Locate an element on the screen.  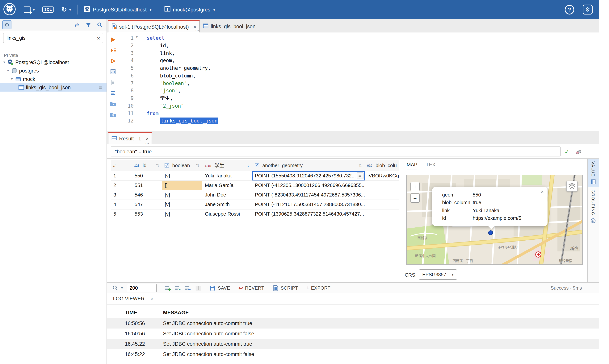
execute-script-button is located at coordinates (113, 51).